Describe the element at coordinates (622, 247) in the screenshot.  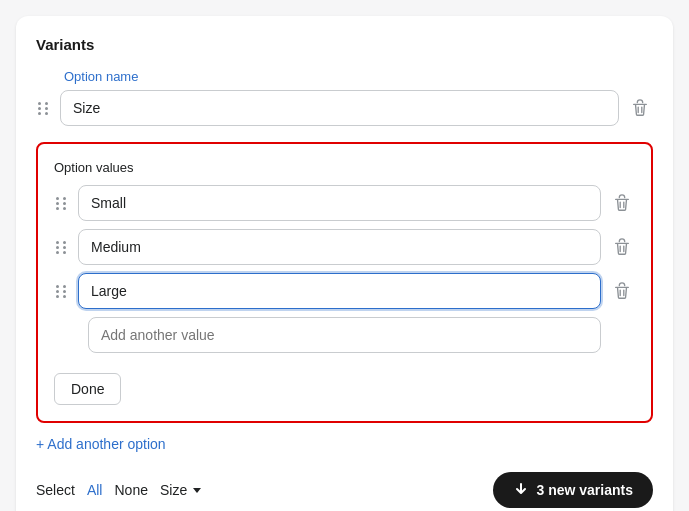
I see `delete-value-medium-button` at that location.